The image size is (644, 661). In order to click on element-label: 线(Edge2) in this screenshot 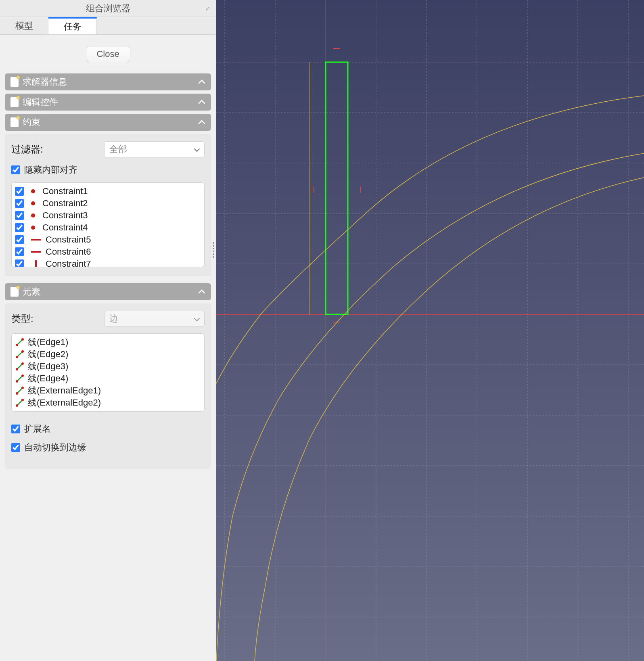, I will do `click(48, 354)`.